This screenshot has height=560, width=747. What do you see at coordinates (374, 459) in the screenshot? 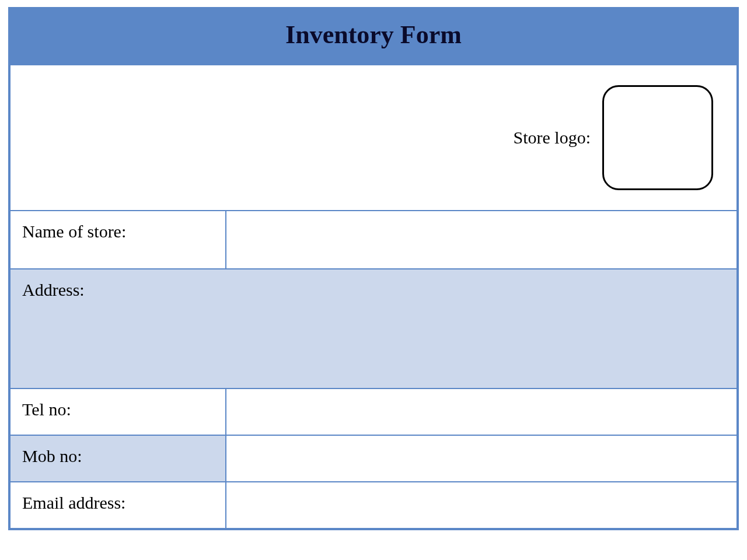
I see `mob-no-row: Mob no:` at bounding box center [374, 459].